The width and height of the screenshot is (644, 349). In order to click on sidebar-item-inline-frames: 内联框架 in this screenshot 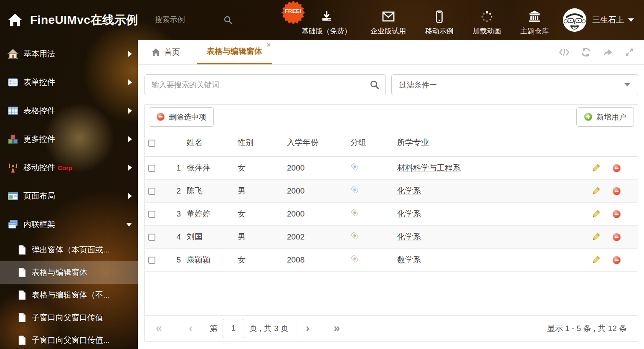, I will do `click(69, 224)`.